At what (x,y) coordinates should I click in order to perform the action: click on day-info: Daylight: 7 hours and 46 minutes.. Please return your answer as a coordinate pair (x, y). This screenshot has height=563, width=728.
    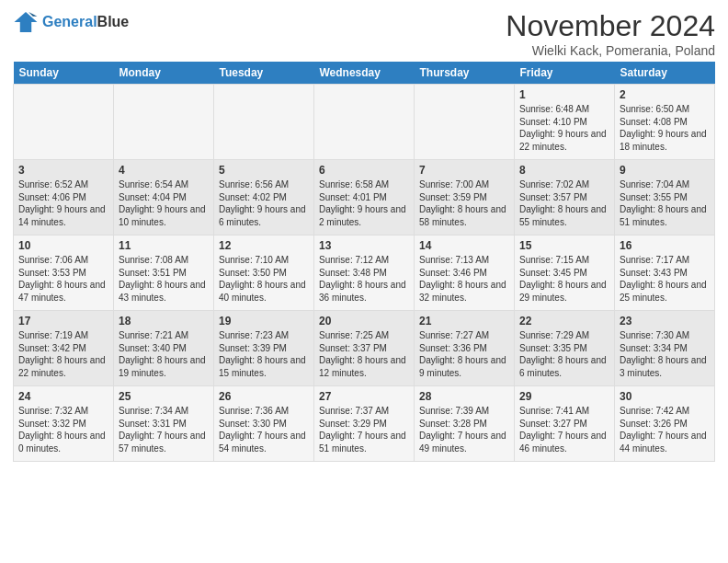
    Looking at the image, I should click on (564, 442).